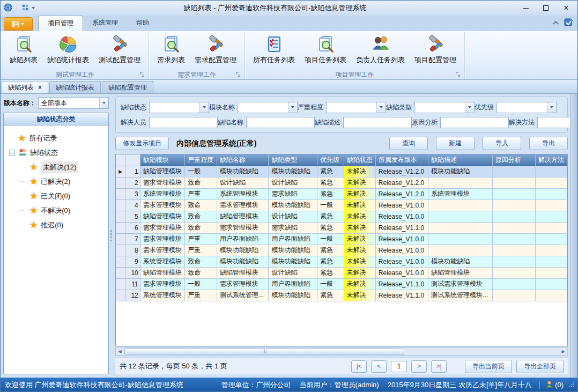 The image size is (578, 392). I want to click on vertical-scrollbar, so click(574, 236).